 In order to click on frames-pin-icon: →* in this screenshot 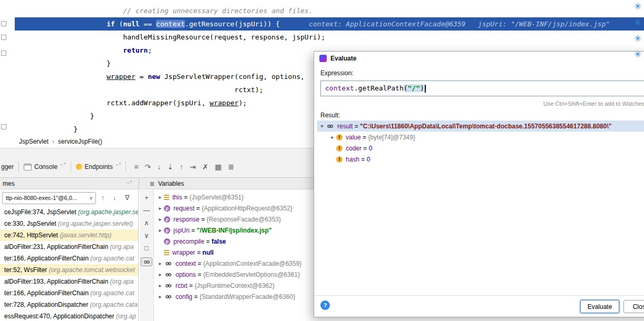, I will do `click(129, 182)`.